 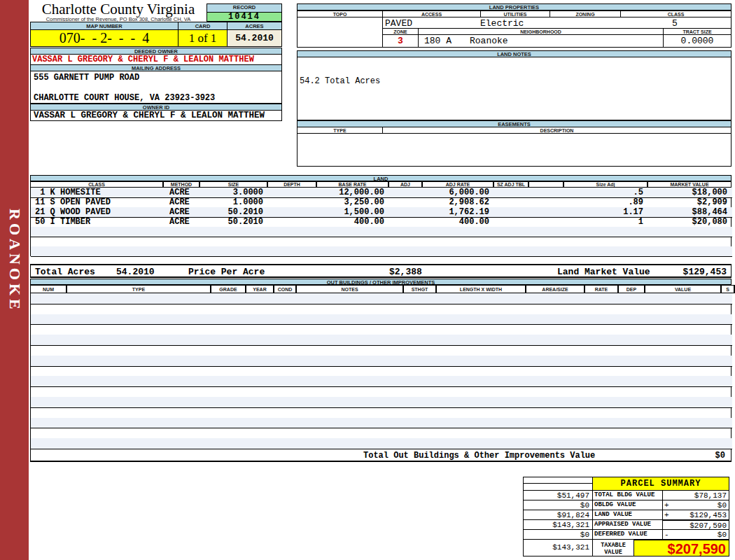 What do you see at coordinates (104, 38) in the screenshot?
I see `map-number-value: 070- - 2- - - 4` at bounding box center [104, 38].